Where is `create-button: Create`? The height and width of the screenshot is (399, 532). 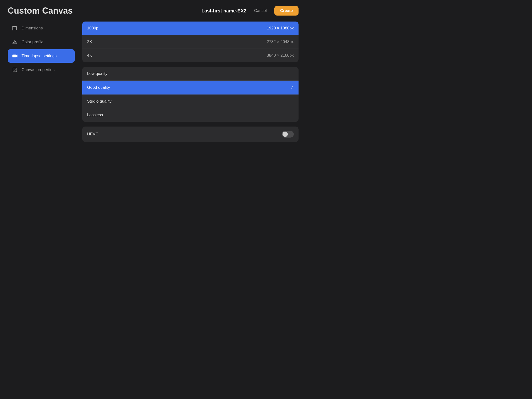 create-button: Create is located at coordinates (286, 11).